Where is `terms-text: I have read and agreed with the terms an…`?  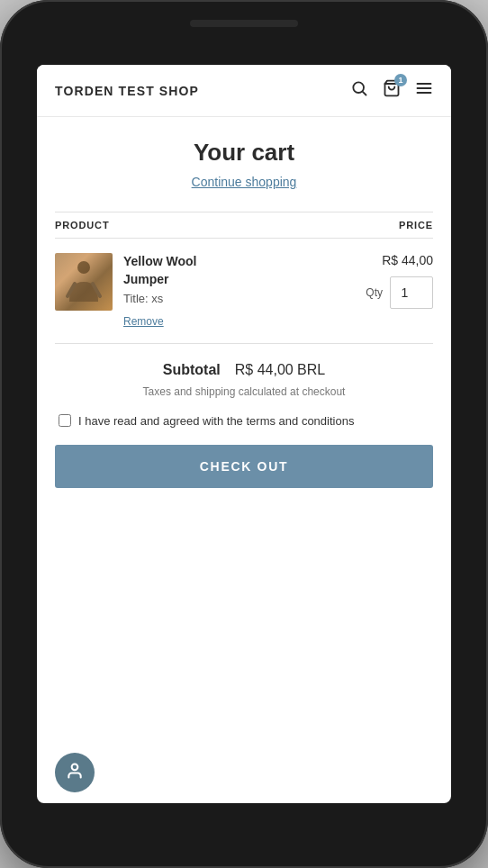 terms-text: I have read and agreed with the terms an… is located at coordinates (216, 421).